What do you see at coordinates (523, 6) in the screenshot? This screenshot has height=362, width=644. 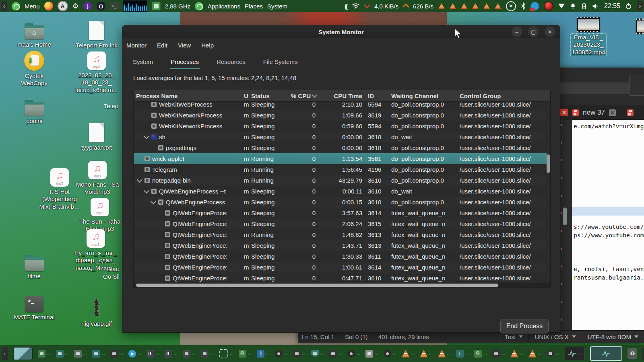 I see `bluetooth-icon` at bounding box center [523, 6].